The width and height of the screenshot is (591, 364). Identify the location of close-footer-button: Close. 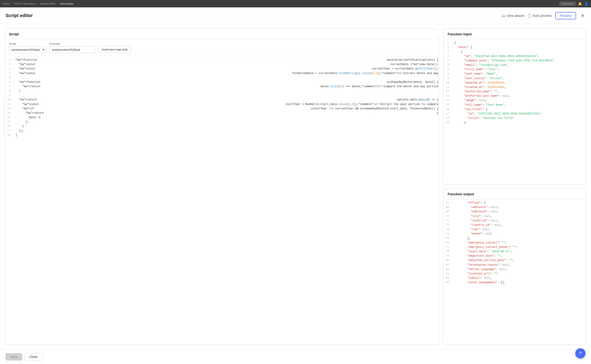
(33, 357).